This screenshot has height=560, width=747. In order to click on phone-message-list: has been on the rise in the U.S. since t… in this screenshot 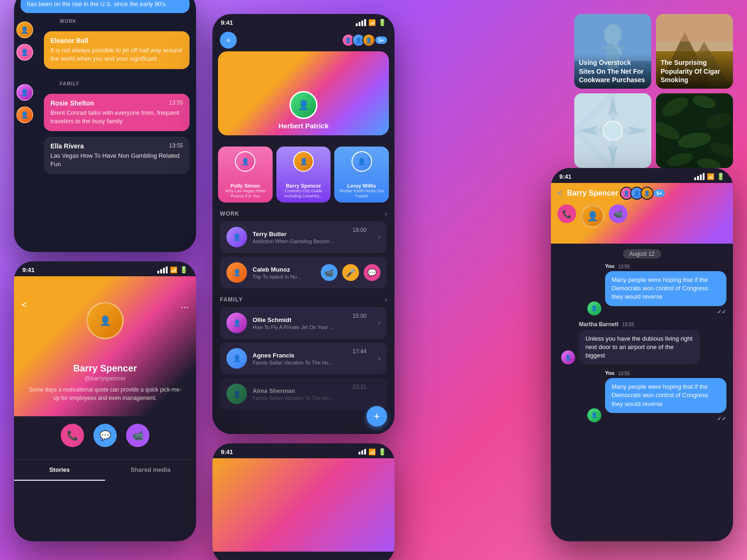, I will do `click(105, 126)`.